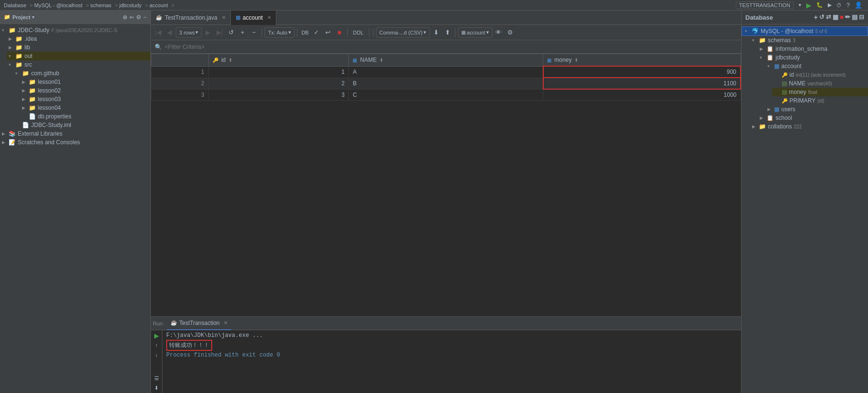  Describe the element at coordinates (475, 33) in the screenshot. I see `account-selector: ▦ account ▾` at that location.